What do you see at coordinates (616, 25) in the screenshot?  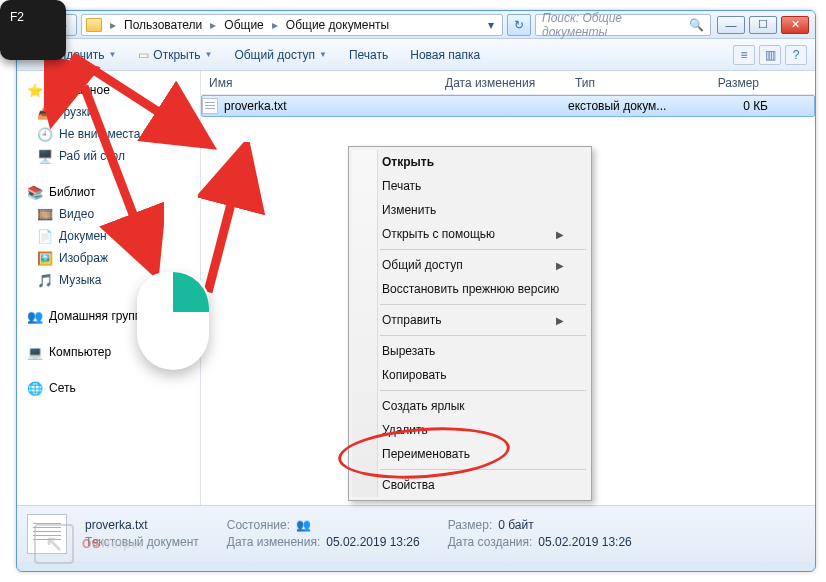 I see `search-placeholder: Поиск: Общие документы` at bounding box center [616, 25].